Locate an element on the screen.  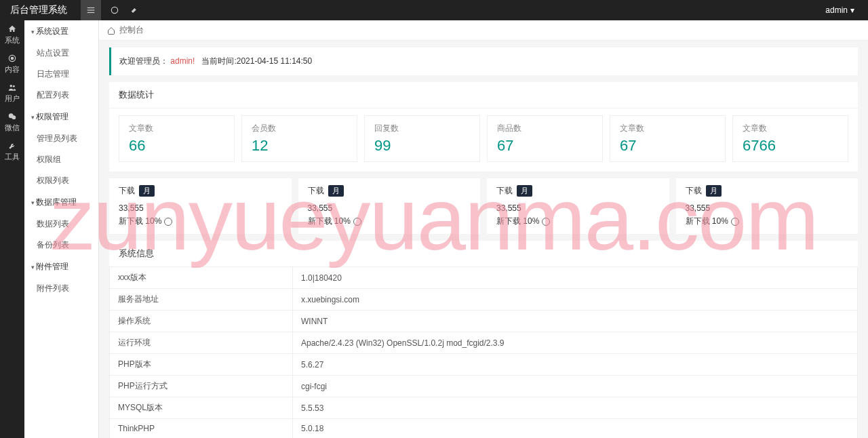
sidebar-group: 系统设置 is located at coordinates (61, 31).